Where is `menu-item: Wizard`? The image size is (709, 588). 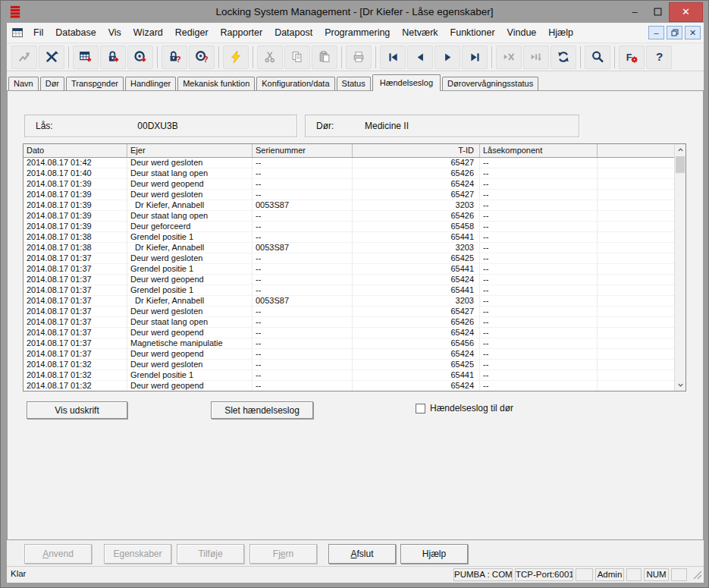
menu-item: Wizard is located at coordinates (149, 33).